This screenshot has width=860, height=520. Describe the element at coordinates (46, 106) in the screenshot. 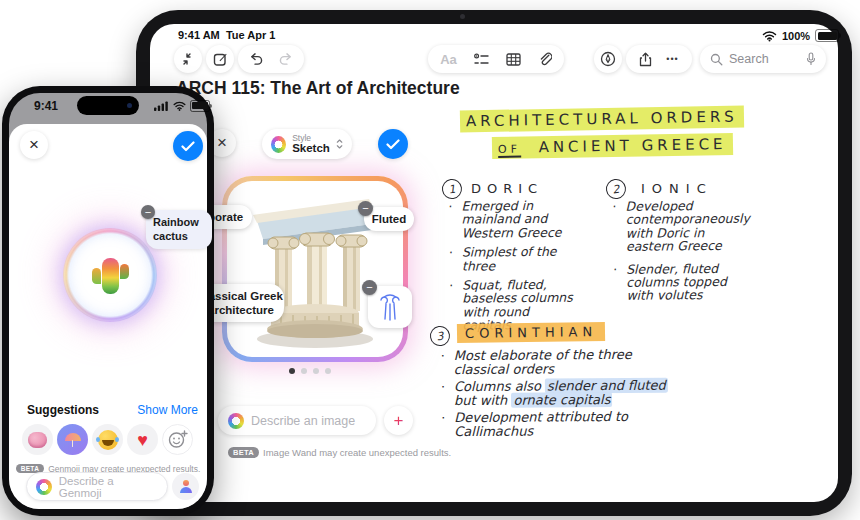

I see `iphone-status-time: 9:41` at that location.